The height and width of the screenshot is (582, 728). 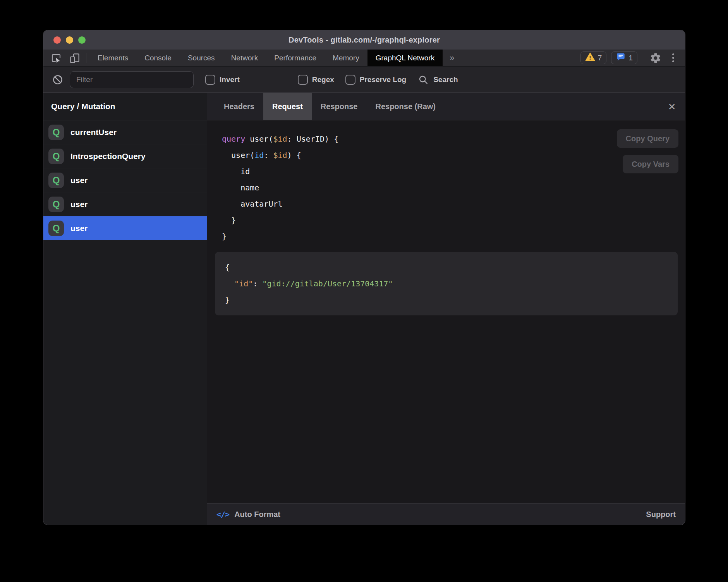 I want to click on tab-request: Request, so click(x=287, y=106).